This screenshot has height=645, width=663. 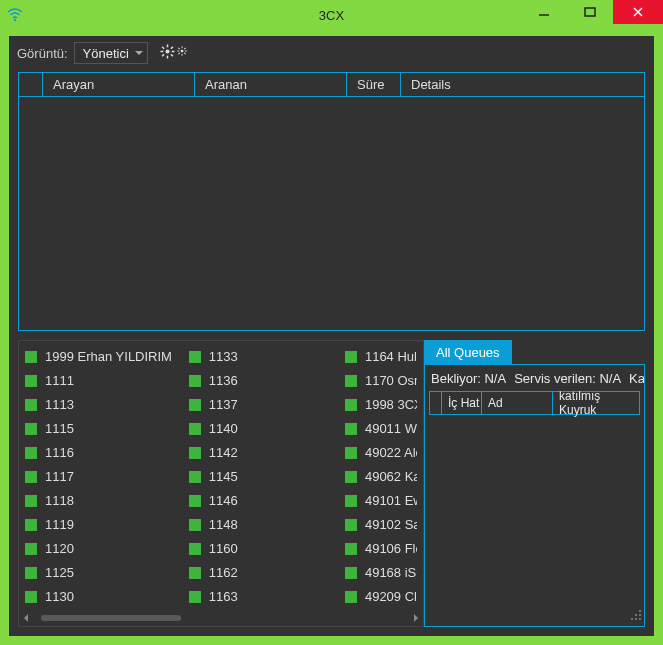 What do you see at coordinates (261, 356) in the screenshot?
I see `extension-item: 1133` at bounding box center [261, 356].